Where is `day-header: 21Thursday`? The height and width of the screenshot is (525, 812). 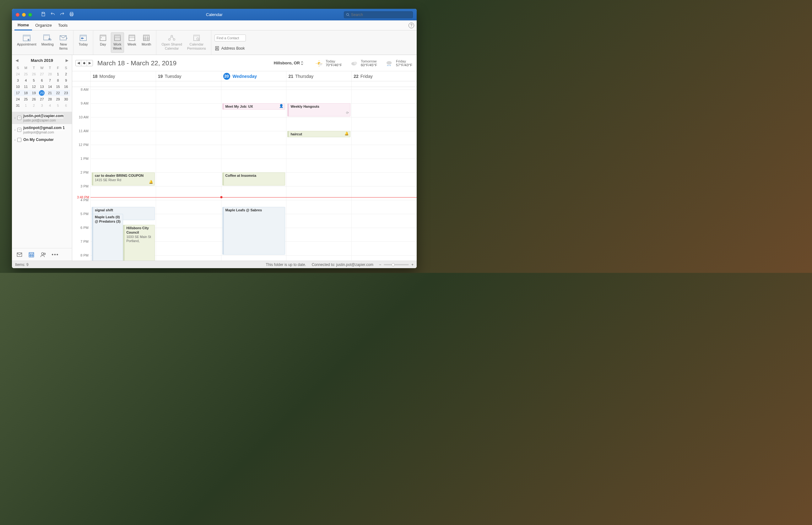
day-header: 21Thursday is located at coordinates (319, 76).